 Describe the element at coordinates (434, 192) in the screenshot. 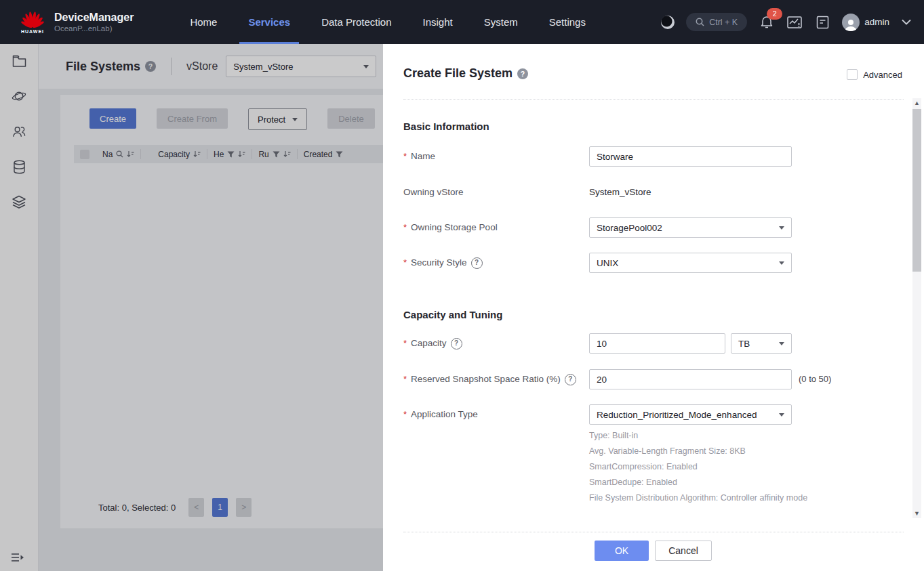

I see `owning-vstore-label: Owning vStore` at that location.